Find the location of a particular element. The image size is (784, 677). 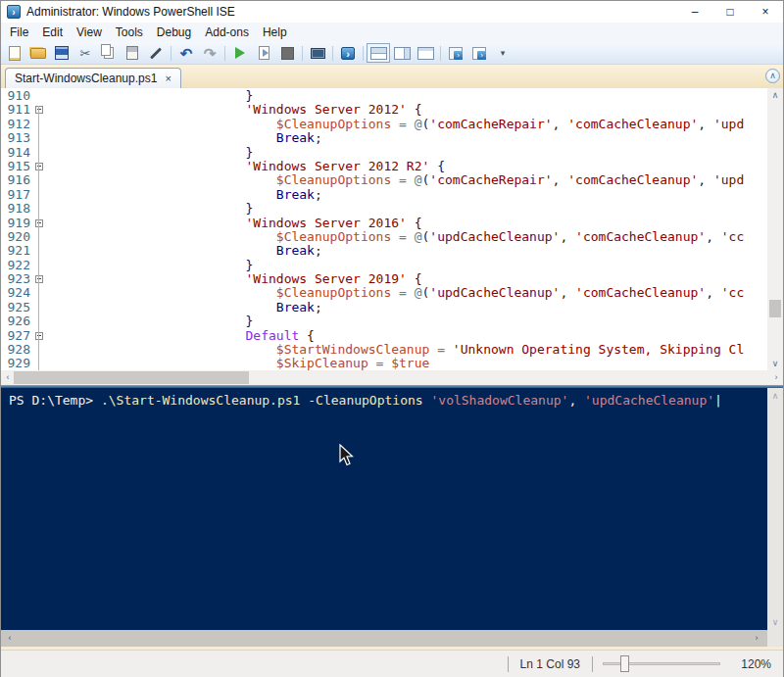

redo-button is located at coordinates (210, 53).